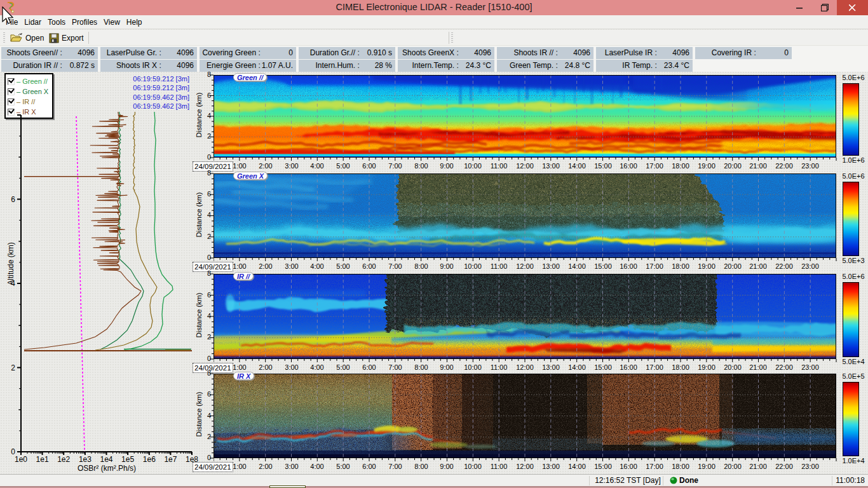 The height and width of the screenshot is (488, 868). Describe the element at coordinates (85, 459) in the screenshot. I see `svg-text: 1e3` at that location.